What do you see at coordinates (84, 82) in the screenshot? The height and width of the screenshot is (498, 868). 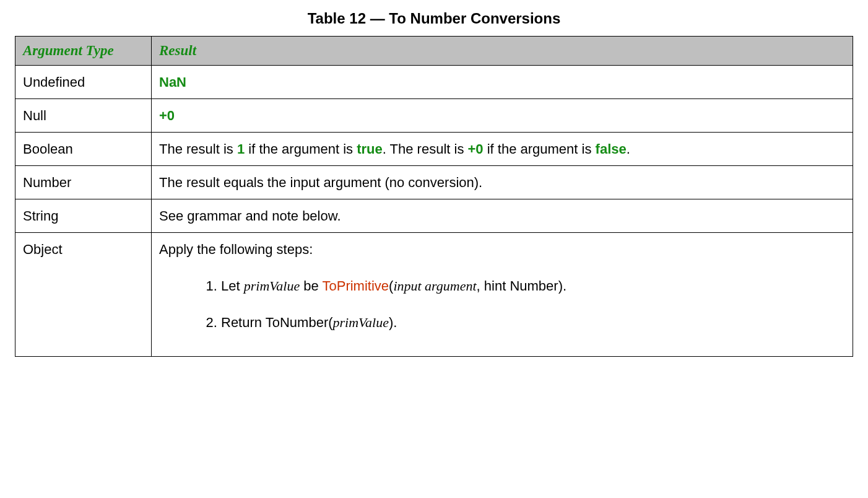 I see `arg-undefined: Undefined` at bounding box center [84, 82].